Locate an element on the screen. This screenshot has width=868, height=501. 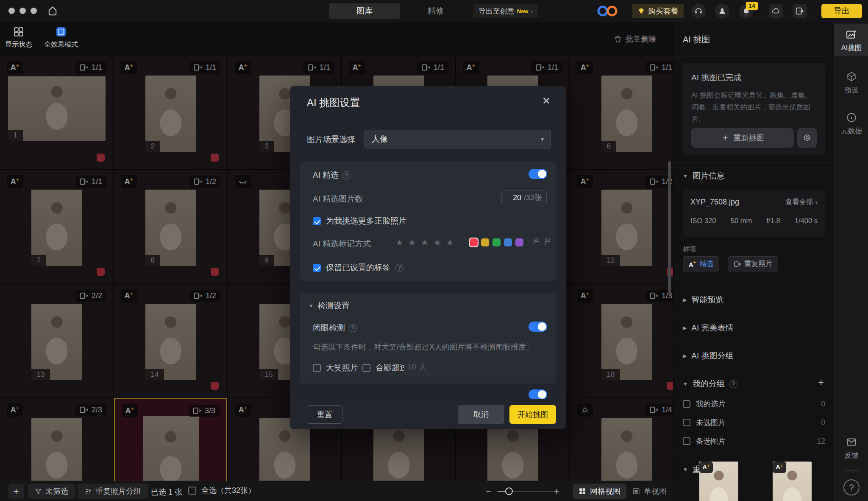
photo-thumbnail: 18 is located at coordinates (627, 342).